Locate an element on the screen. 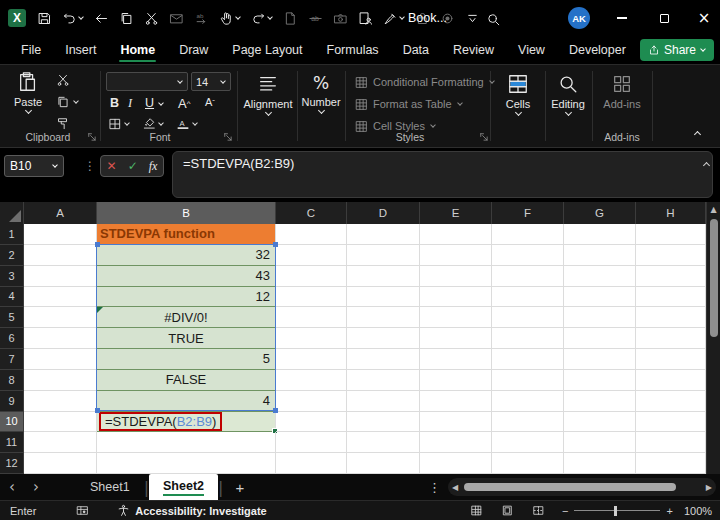 The height and width of the screenshot is (520, 720). column-header-H: H is located at coordinates (671, 213).